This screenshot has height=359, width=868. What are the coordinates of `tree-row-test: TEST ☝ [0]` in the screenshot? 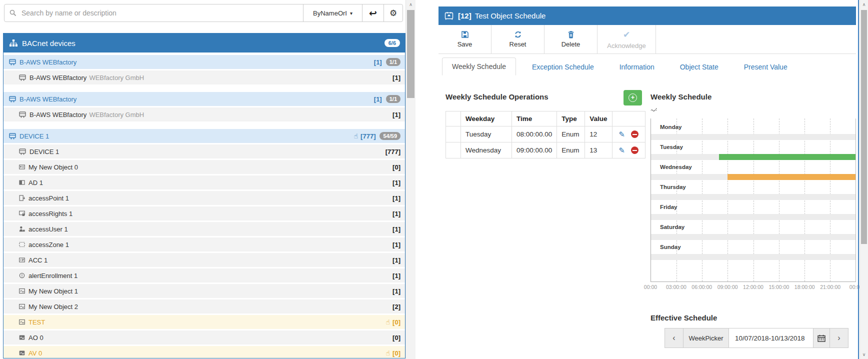 It's located at (204, 322).